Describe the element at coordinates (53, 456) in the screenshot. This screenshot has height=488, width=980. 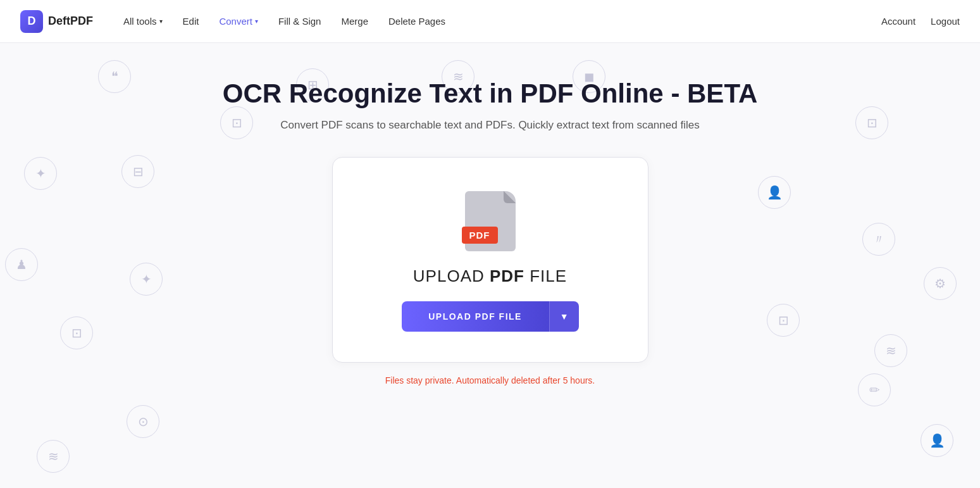
I see `bg-icon: ≋` at that location.